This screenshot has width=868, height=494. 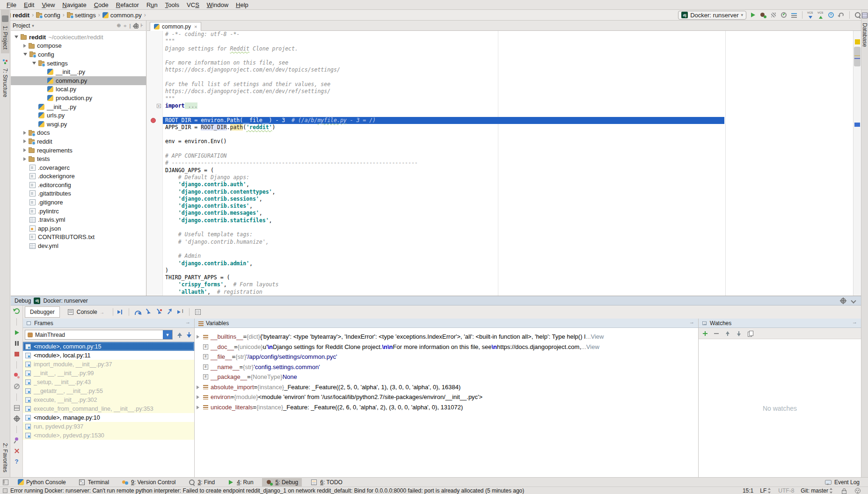 What do you see at coordinates (17, 419) in the screenshot?
I see `debugger-gear-icon` at bounding box center [17, 419].